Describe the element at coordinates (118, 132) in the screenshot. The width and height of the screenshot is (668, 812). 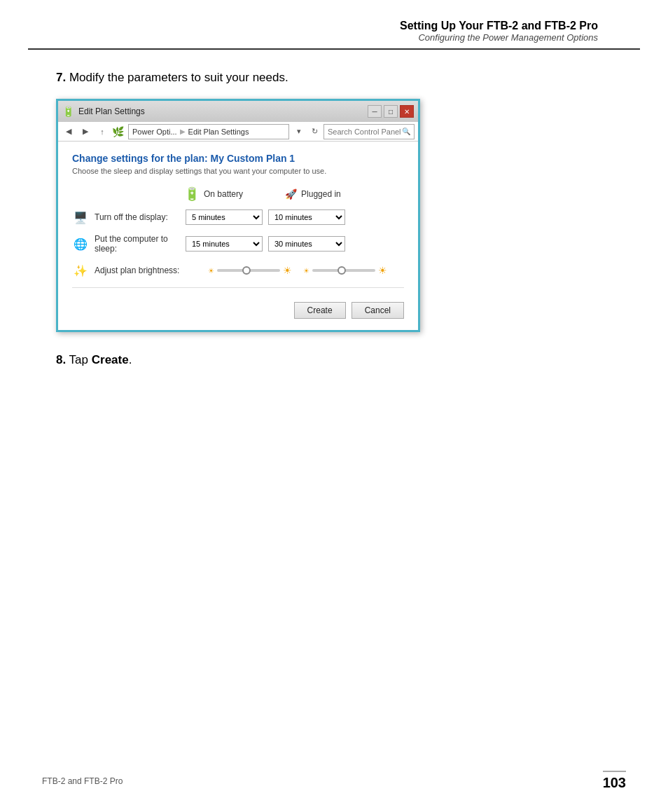
I see `breadcrumb-icon: 🌿` at that location.